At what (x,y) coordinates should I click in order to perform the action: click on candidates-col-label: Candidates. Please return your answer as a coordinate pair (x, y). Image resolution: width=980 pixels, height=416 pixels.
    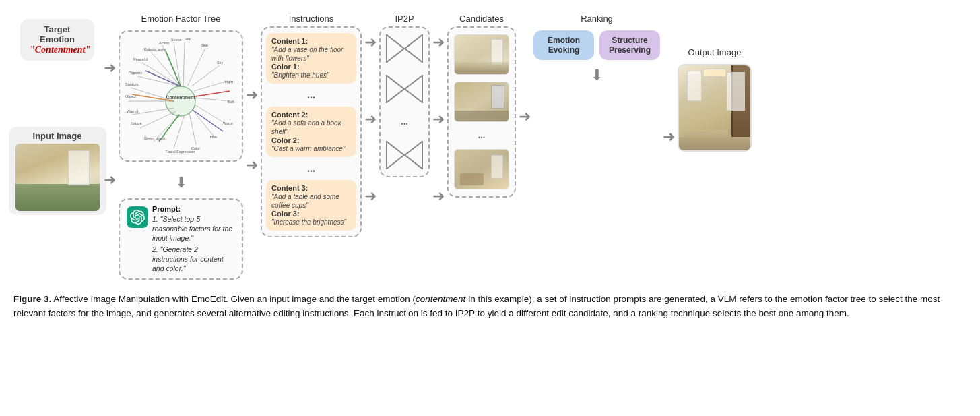
    Looking at the image, I should click on (482, 19).